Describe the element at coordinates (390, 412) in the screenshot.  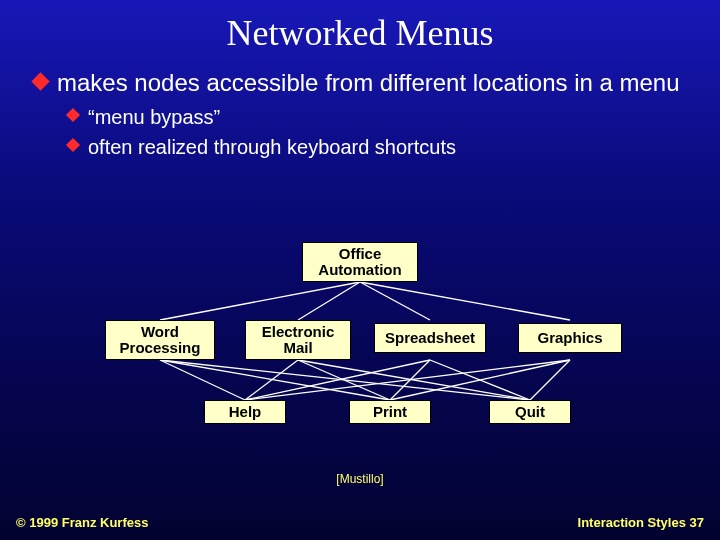
I see `node-print: Print` at that location.